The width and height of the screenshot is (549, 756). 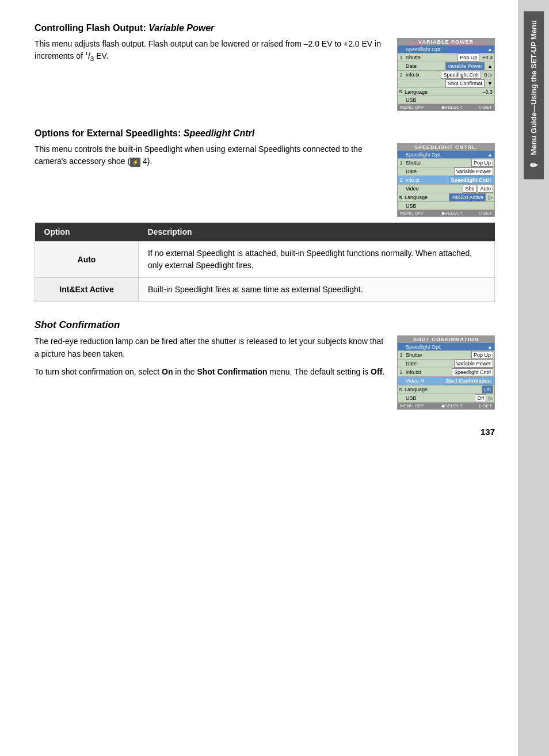 I want to click on table-row: Int&Ext Active Built-in Speedlight fires…, so click(x=265, y=290).